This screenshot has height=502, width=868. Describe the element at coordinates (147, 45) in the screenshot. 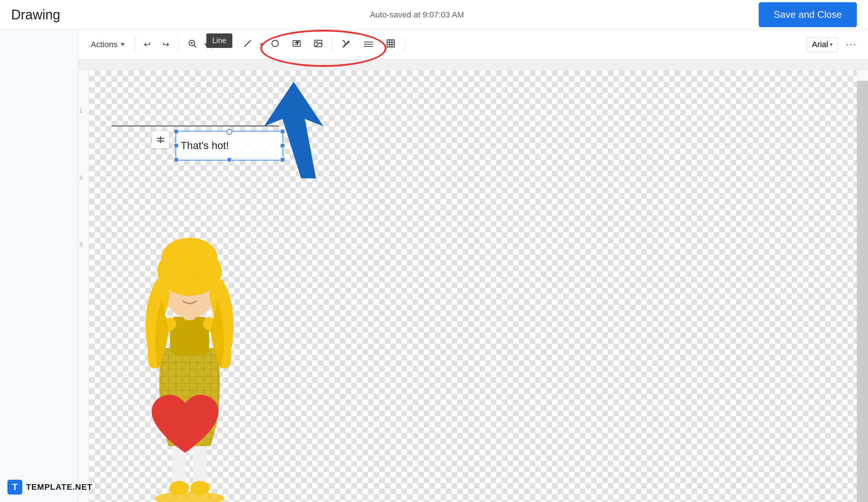

I see `undo-button: ↩` at that location.